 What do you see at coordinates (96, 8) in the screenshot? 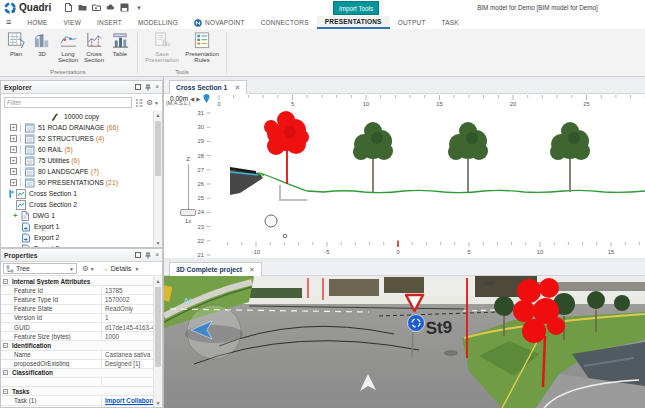
I see `folder-image-icon` at bounding box center [96, 8].